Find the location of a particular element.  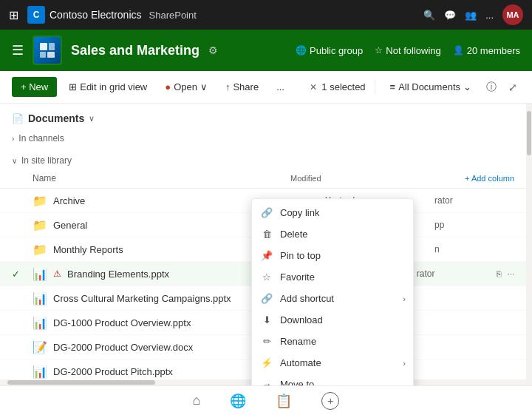

add-column-button: + Add column is located at coordinates (489, 178).